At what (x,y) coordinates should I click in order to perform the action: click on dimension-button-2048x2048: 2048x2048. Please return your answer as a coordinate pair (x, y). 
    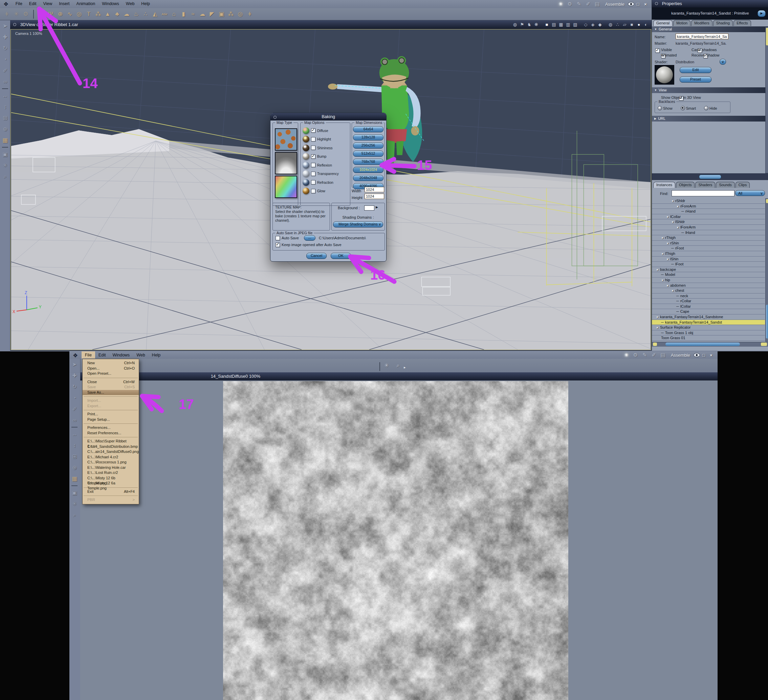
    Looking at the image, I should click on (368, 178).